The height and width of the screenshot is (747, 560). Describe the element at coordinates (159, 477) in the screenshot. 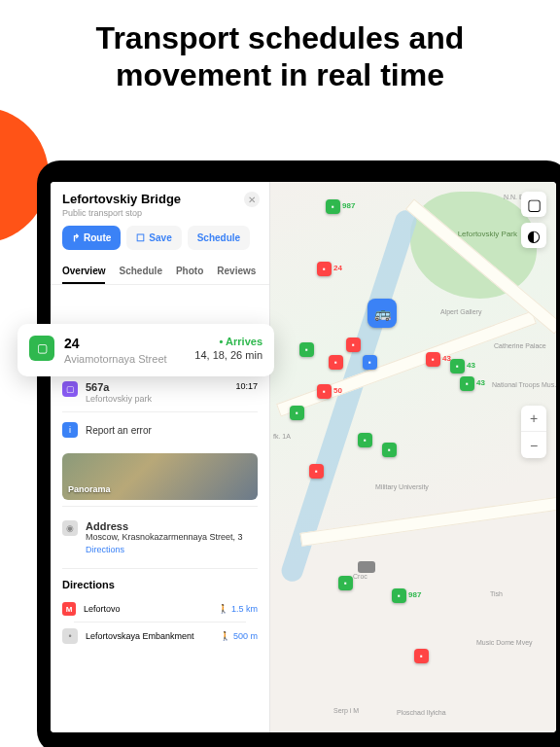

I see `panorama-preview: Panorama` at that location.